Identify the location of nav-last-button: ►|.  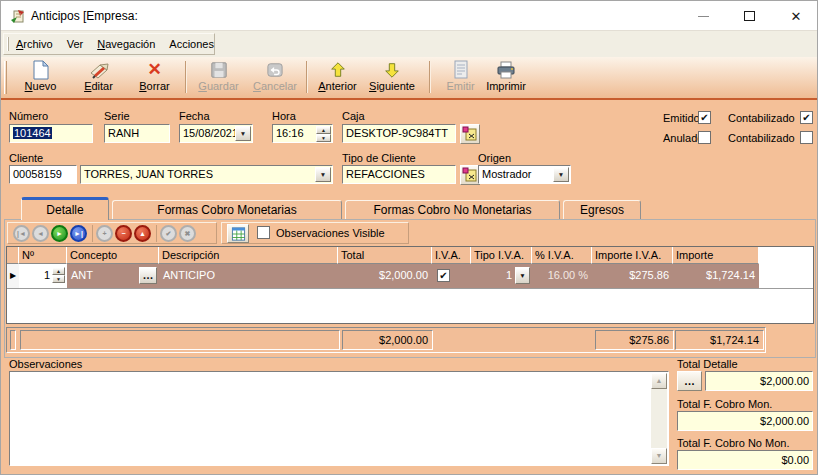
(78, 234).